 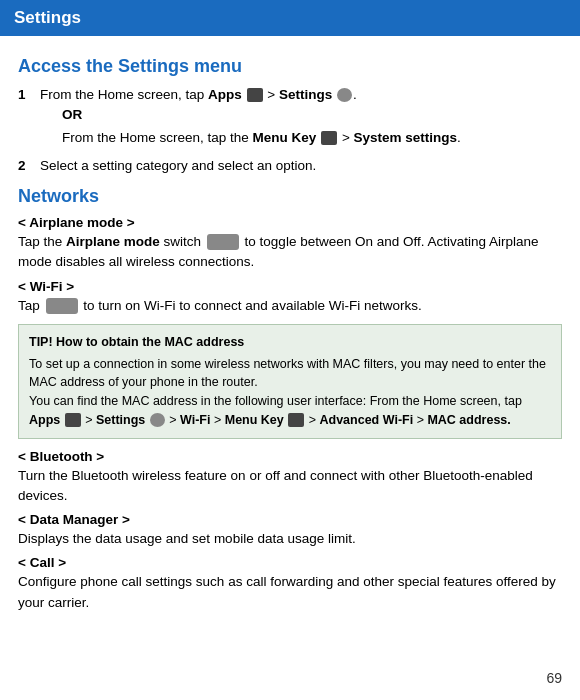 What do you see at coordinates (290, 478) in the screenshot?
I see `bluetooth-section: < Bluetooth > Turn the Bluetooth wireles…` at bounding box center [290, 478].